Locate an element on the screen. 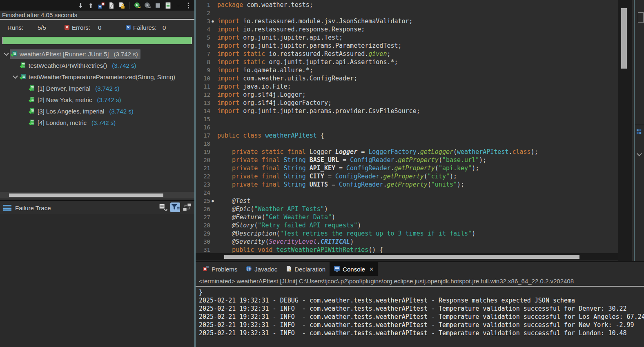  editor-vscroll-thumb is located at coordinates (624, 38).